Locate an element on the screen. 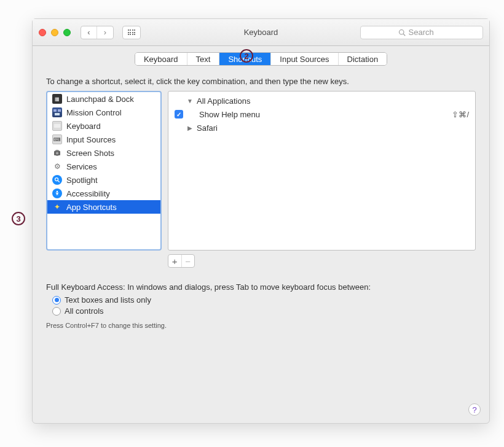  group-label: All Applications is located at coordinates (224, 101).